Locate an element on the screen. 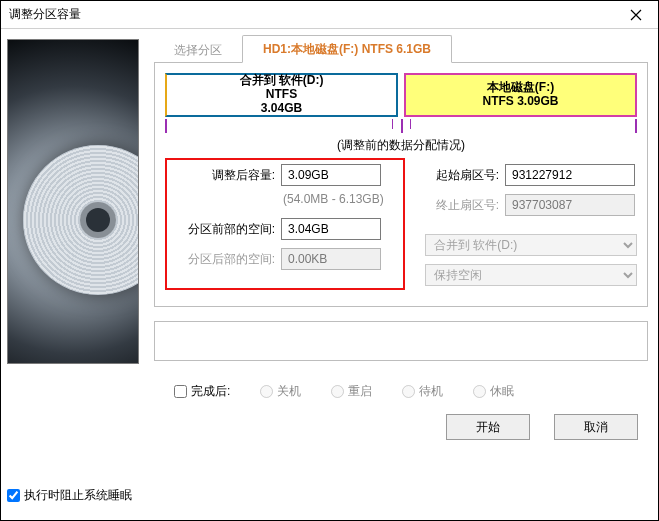 This screenshot has height=521, width=659. input-front-space is located at coordinates (331, 229).